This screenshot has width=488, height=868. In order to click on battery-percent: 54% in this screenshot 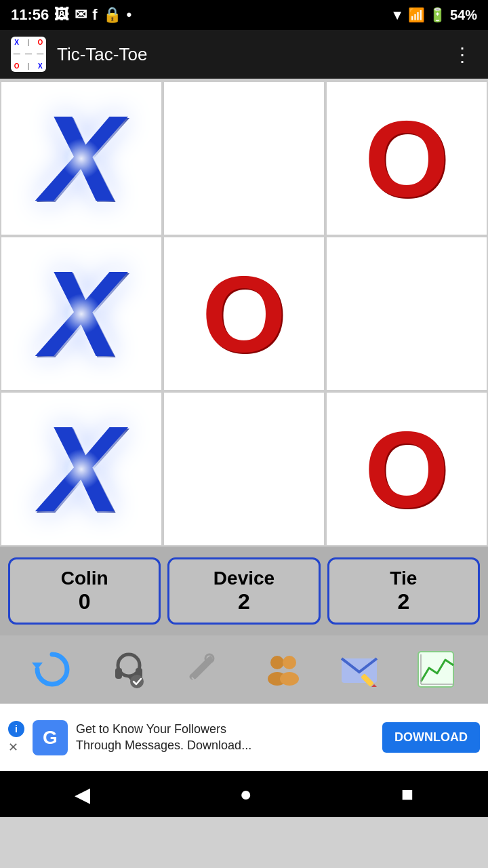, I will do `click(464, 15)`.